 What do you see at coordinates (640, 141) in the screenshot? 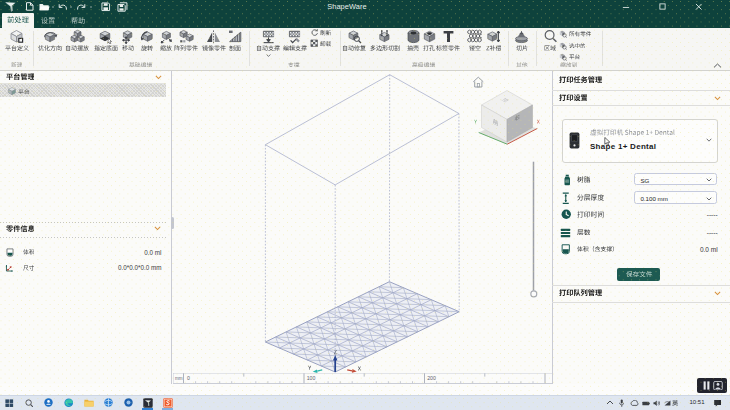
I see `printer-selector` at bounding box center [640, 141].